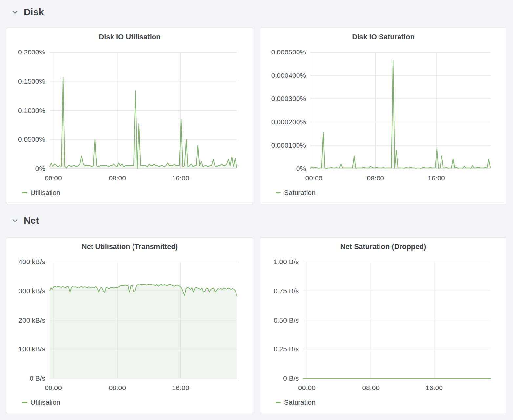  What do you see at coordinates (286, 291) in the screenshot?
I see `svg-text: 0.75 B/s` at bounding box center [286, 291].